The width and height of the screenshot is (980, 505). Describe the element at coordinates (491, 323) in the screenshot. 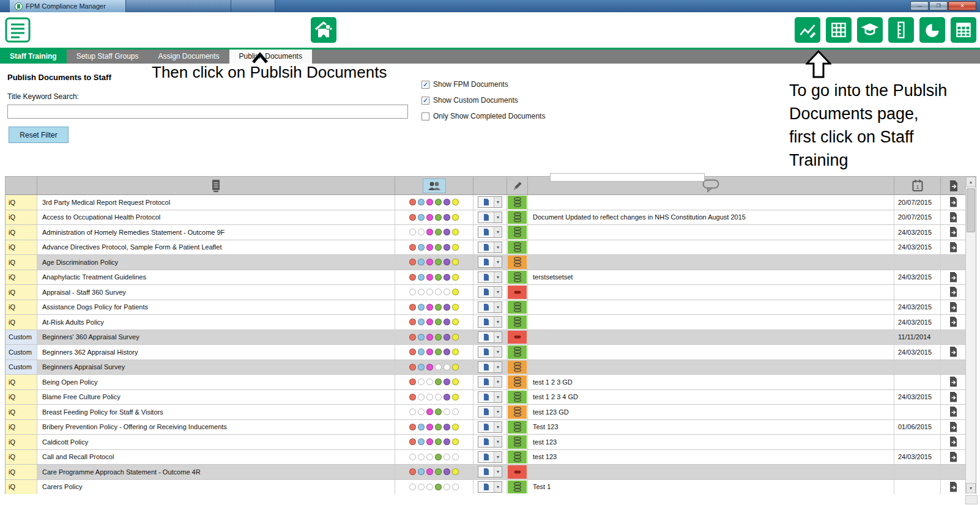

I see `table-row: iQAt-Risk Adults Policy▾24/03/2015` at that location.